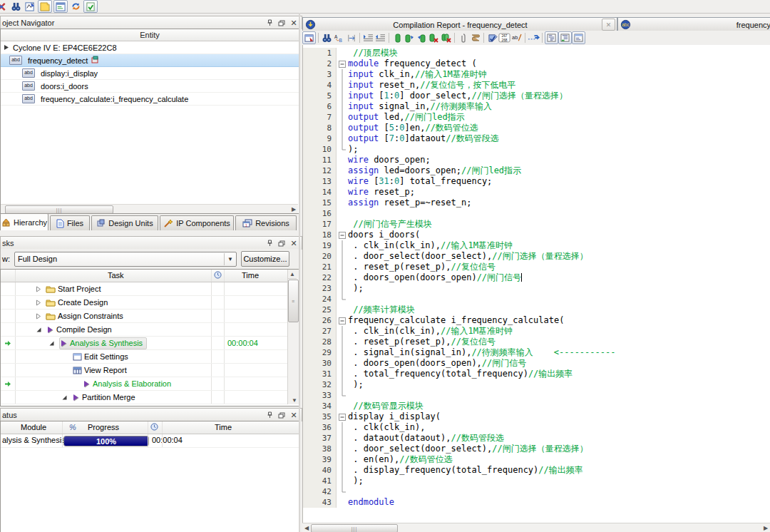 Image resolution: width=770 pixels, height=532 pixels. I want to click on scrollbar-thumb: ≡, so click(294, 301).